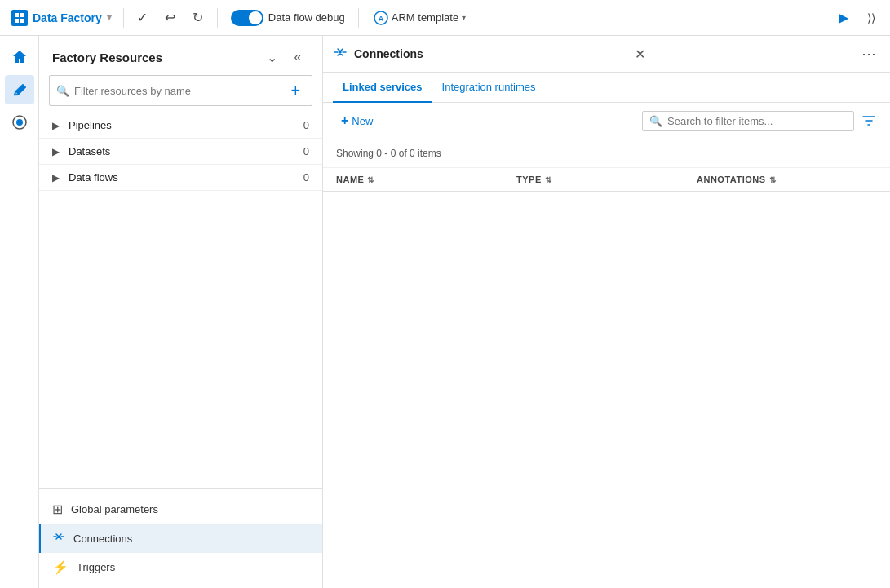 The width and height of the screenshot is (890, 588). I want to click on datasets-label: Datasets, so click(186, 152).